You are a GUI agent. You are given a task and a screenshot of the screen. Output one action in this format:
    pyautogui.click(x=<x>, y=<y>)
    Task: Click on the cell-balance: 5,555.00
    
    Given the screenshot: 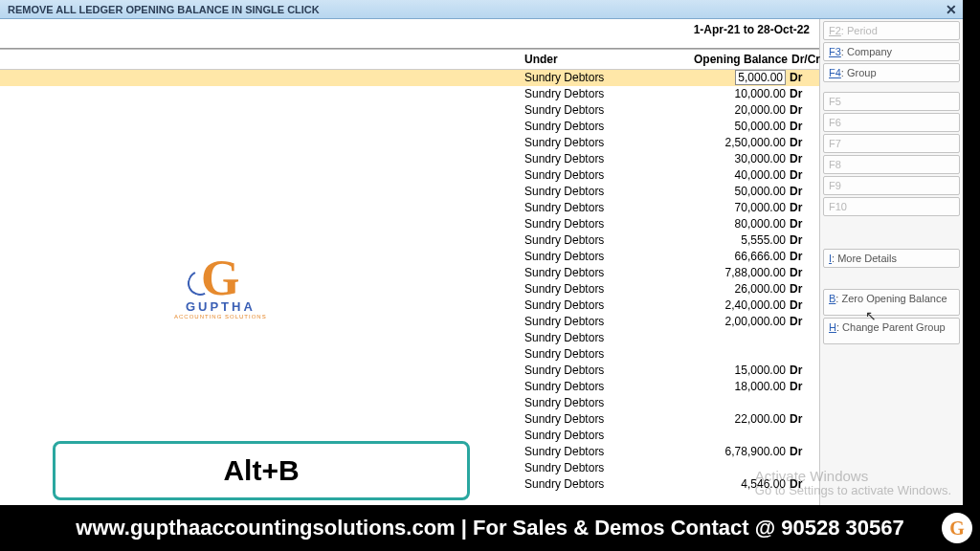 What is the action you would take?
    pyautogui.click(x=731, y=241)
    